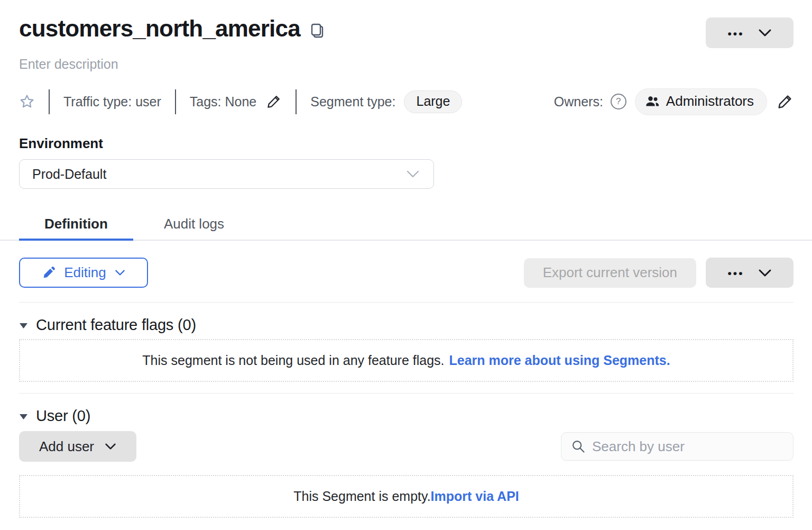 The image size is (812, 530). I want to click on favorite-star-icon, so click(27, 102).